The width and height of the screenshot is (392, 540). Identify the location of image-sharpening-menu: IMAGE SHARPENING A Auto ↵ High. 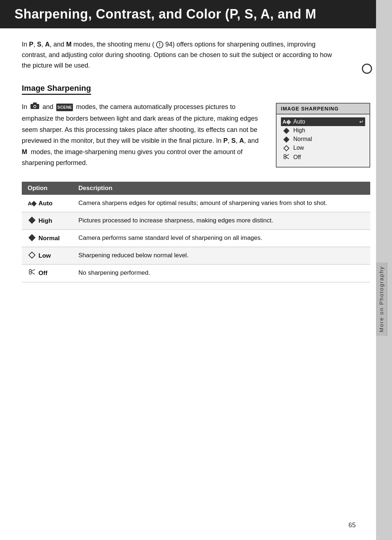
(323, 135).